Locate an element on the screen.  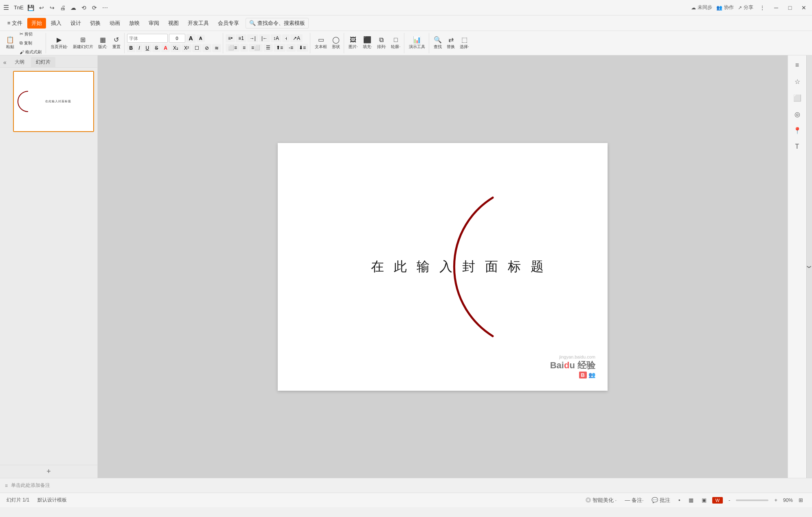
font-size-input is located at coordinates (177, 38).